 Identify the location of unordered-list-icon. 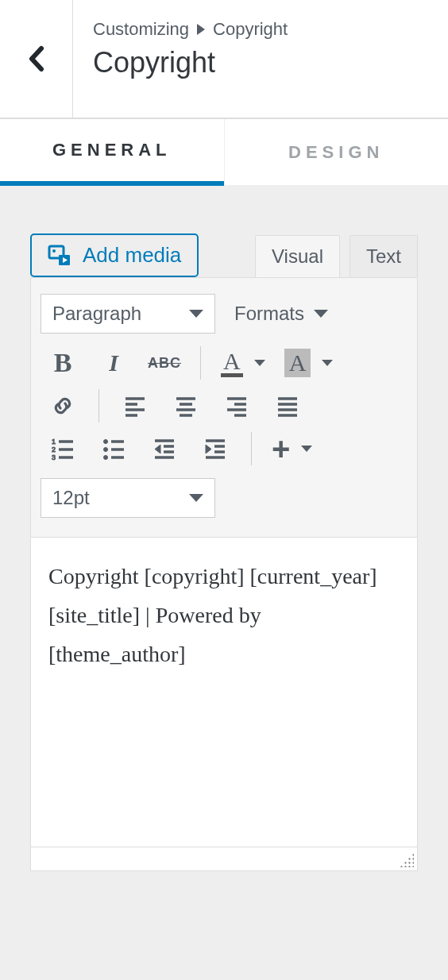
(114, 449).